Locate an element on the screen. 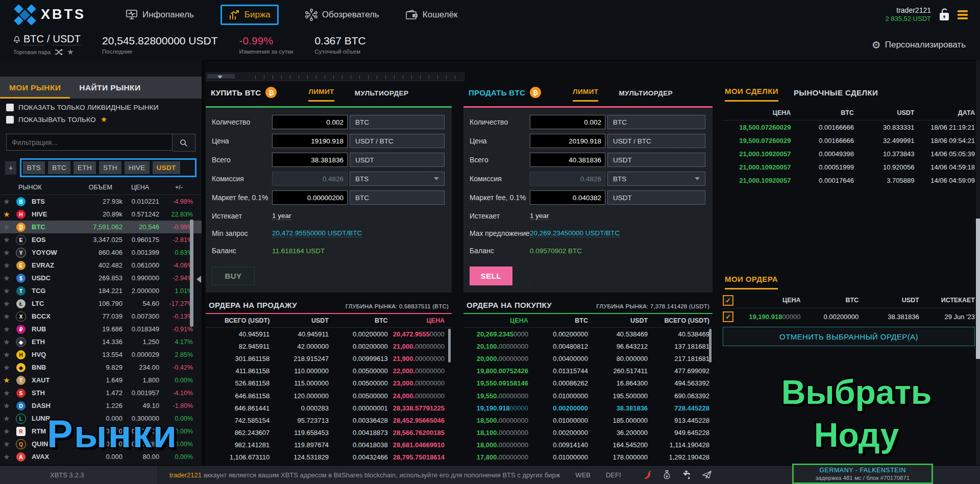 This screenshot has height=484, width=980. market-row: ★XBCCX77.0390.007300-0.13% is located at coordinates (101, 317).